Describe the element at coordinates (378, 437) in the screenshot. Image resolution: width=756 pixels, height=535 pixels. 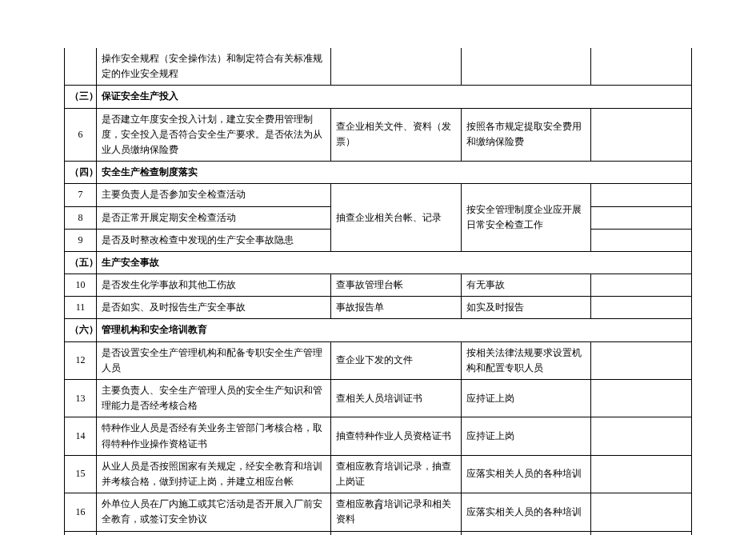
I see `table-row: 14特种作业人员是否经有关业务主管部门考核合格，取得特种作业操作资格证书抽查特种…` at that location.